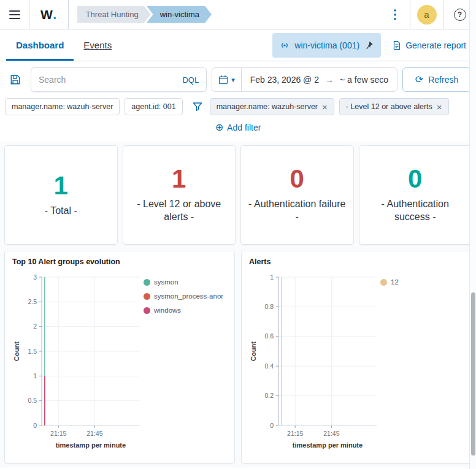 The width and height of the screenshot is (476, 469). I want to click on legend-label: windows, so click(167, 310).